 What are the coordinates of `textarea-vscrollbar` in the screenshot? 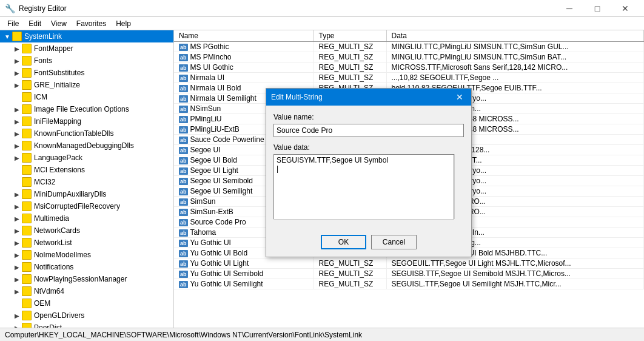 It's located at (459, 187).